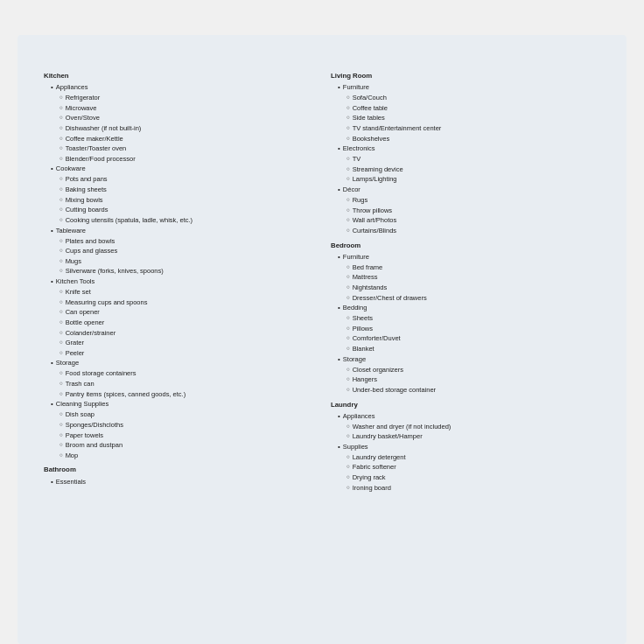 This screenshot has width=644, height=644. What do you see at coordinates (473, 339) in the screenshot?
I see `sub-item: Comforter/Duvet` at bounding box center [473, 339].